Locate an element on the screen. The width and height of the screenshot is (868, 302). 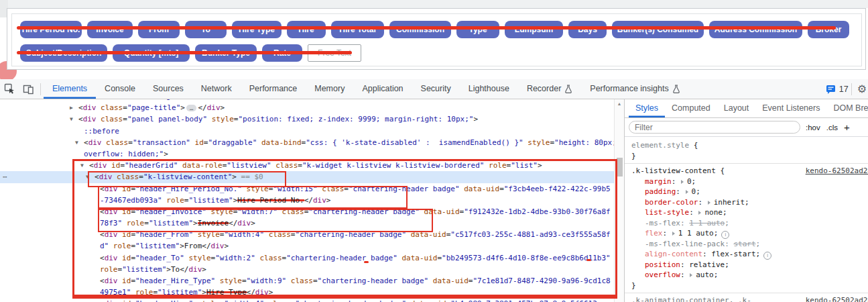
css-declaration: flex: 1 1 auto;i is located at coordinates (747, 234).